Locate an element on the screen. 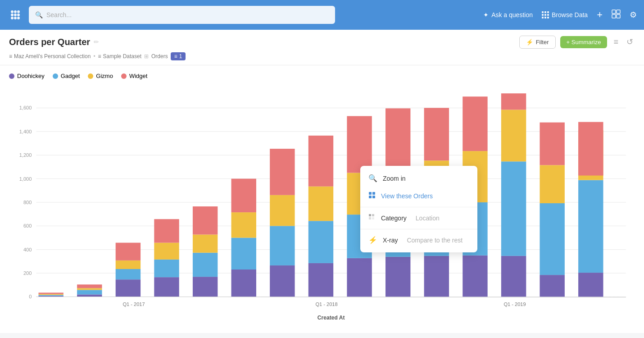 Image resolution: width=644 pixels, height=338 pixels. search-bar: 🔍 Search... is located at coordinates (182, 15).